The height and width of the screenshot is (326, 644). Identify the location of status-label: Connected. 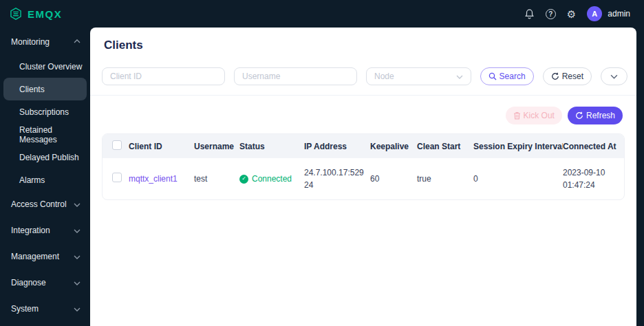
(272, 179).